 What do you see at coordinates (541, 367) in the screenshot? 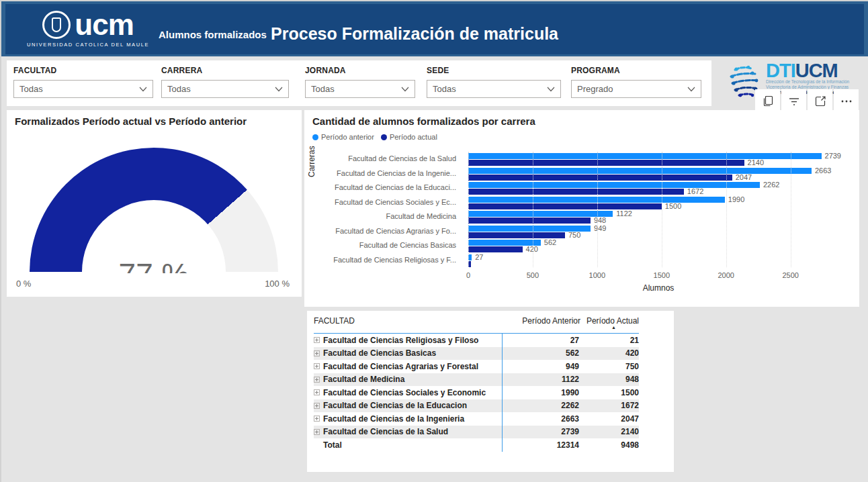
I see `periodo-anterior-value: 949` at bounding box center [541, 367].